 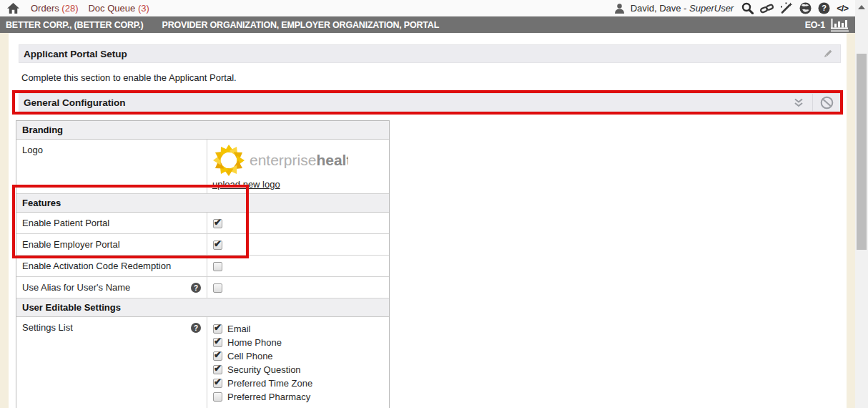 What do you see at coordinates (74, 103) in the screenshot?
I see `section-title: General Configuration` at bounding box center [74, 103].